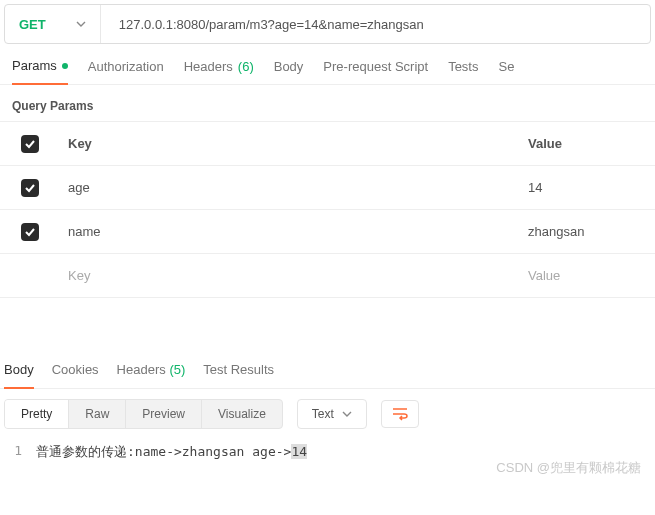 The width and height of the screenshot is (655, 515). I want to click on request-tabs: Params Authorization Headers (6) Body Pr…, so click(328, 64).